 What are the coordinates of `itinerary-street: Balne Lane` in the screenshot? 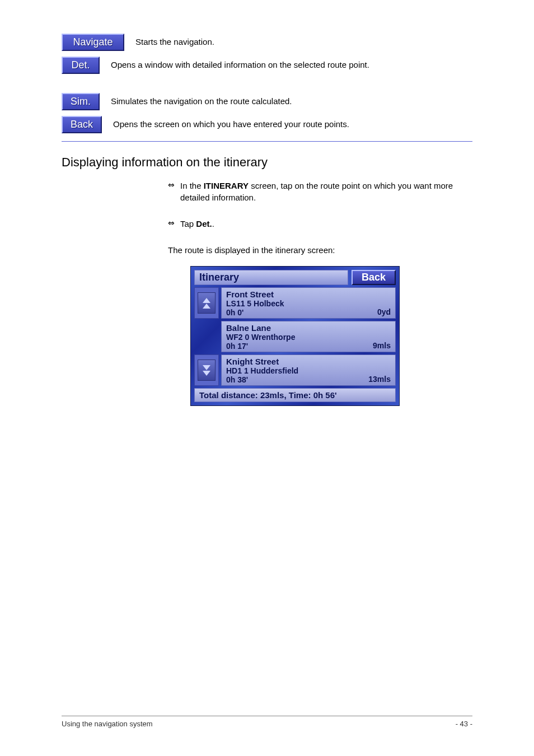 It's located at (308, 328).